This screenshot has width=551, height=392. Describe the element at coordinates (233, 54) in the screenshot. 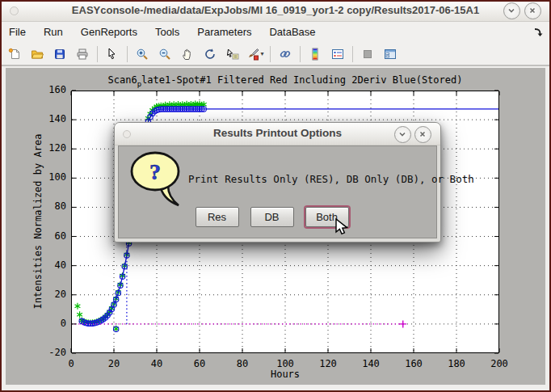

I see `data-cursor-button` at that location.